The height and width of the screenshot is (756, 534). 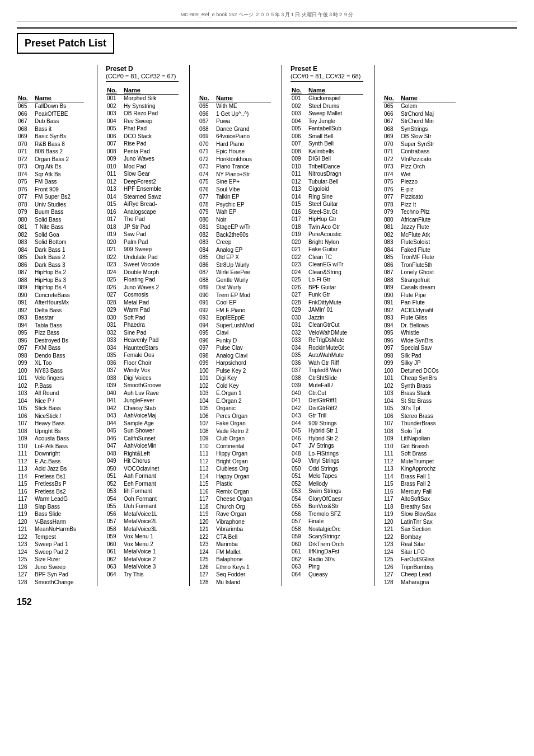 What do you see at coordinates (327, 129) in the screenshot?
I see `list-item: 005FantabellSub` at bounding box center [327, 129].